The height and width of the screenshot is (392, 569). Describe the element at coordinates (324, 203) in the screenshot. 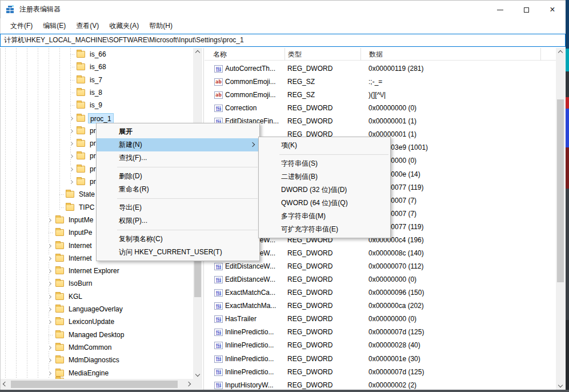

I see `submenu-item-5: QWORD (64 位)值(Q)` at that location.